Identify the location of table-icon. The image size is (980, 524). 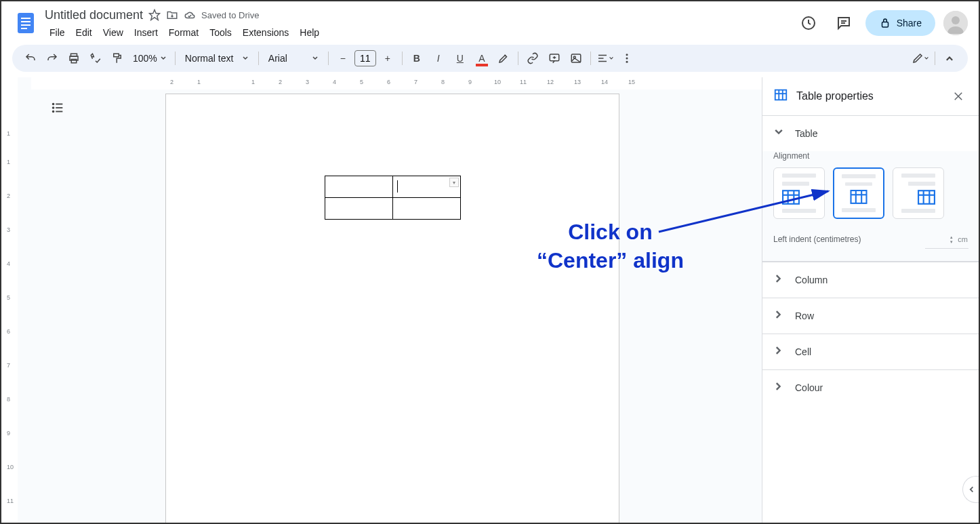
(781, 96).